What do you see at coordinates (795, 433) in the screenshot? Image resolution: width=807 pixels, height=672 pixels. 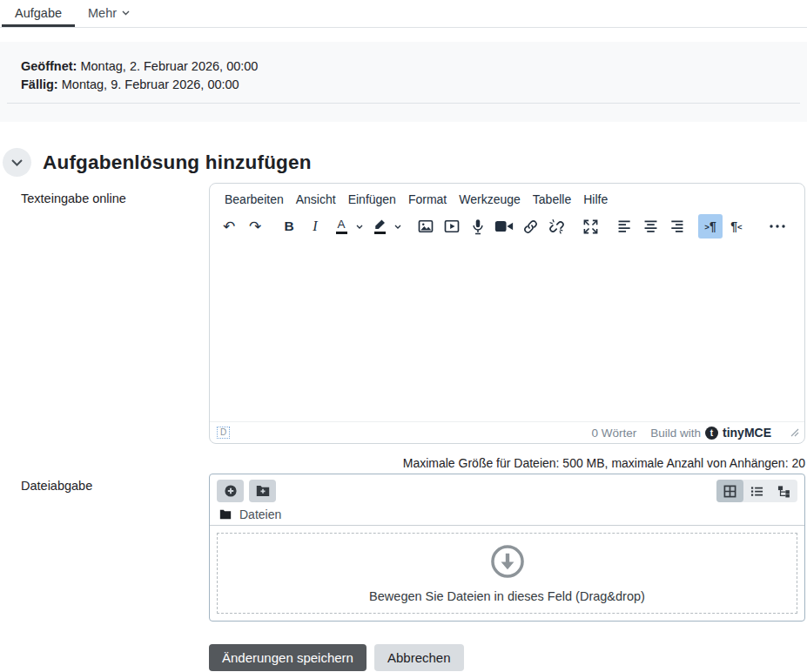 I see `resize-handle-icon` at bounding box center [795, 433].